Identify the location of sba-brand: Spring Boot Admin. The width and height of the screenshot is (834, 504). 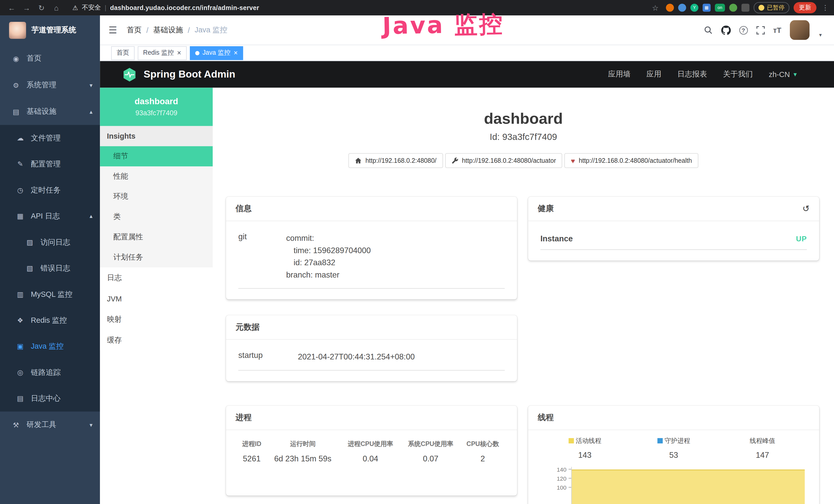
(179, 74).